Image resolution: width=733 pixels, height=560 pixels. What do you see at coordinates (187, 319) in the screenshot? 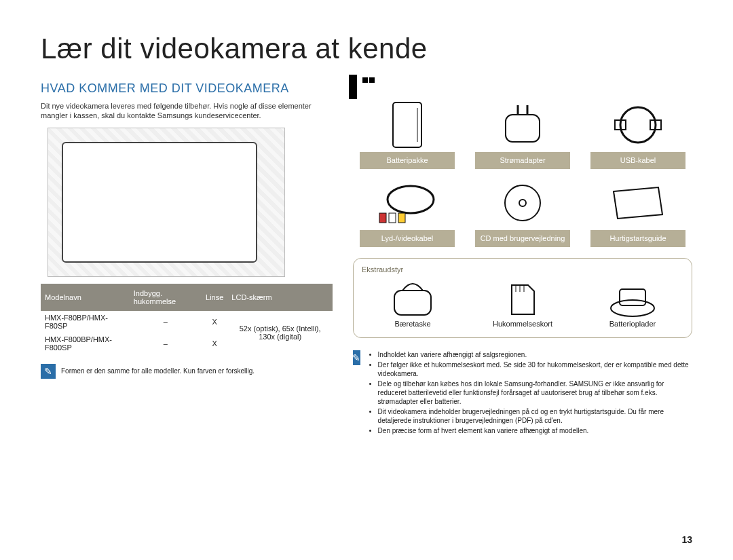
I see `spec-table: Modelnavn Indbygg. hukommelse Linse LCD-…` at bounding box center [187, 319].